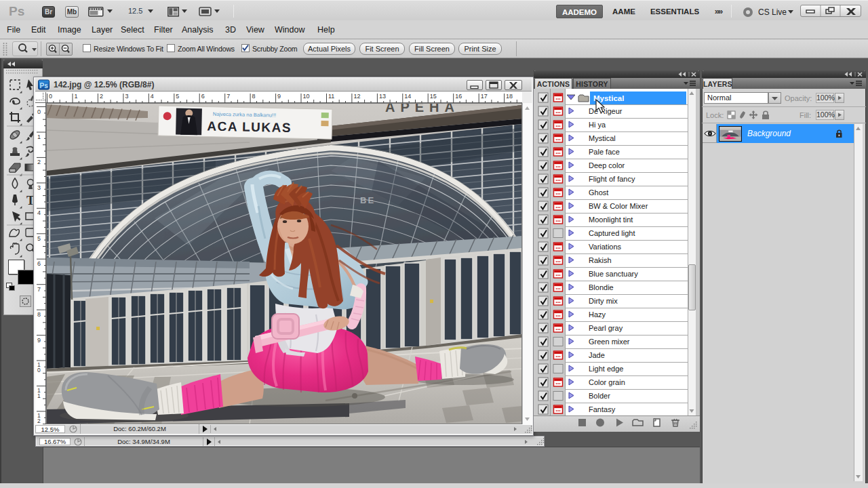 Image resolution: width=868 pixels, height=488 pixels. I want to click on svg-text: Blondie, so click(601, 287).